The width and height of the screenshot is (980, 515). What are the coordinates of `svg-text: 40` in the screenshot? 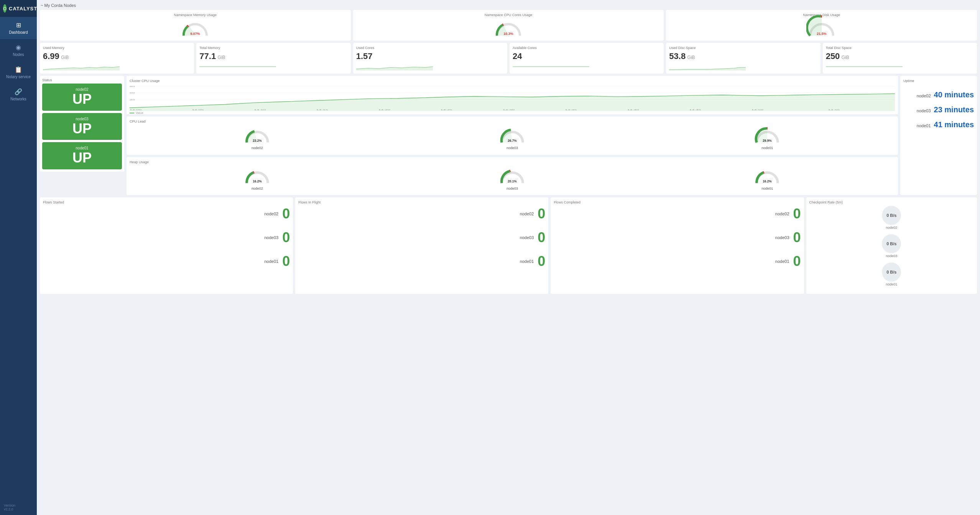 It's located at (132, 100).